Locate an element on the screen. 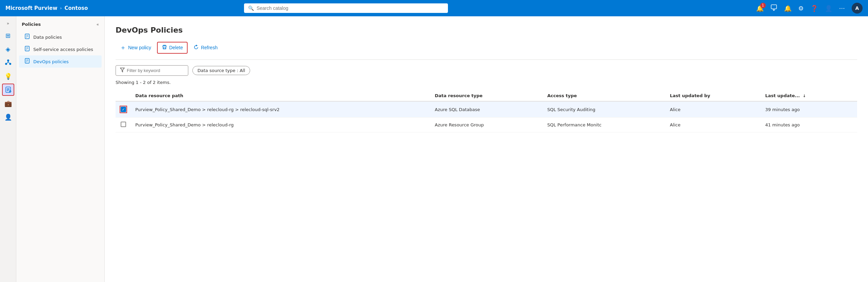 This screenshot has height=282, width=868. sidebar-icon-idea: 💡 is located at coordinates (8, 76).